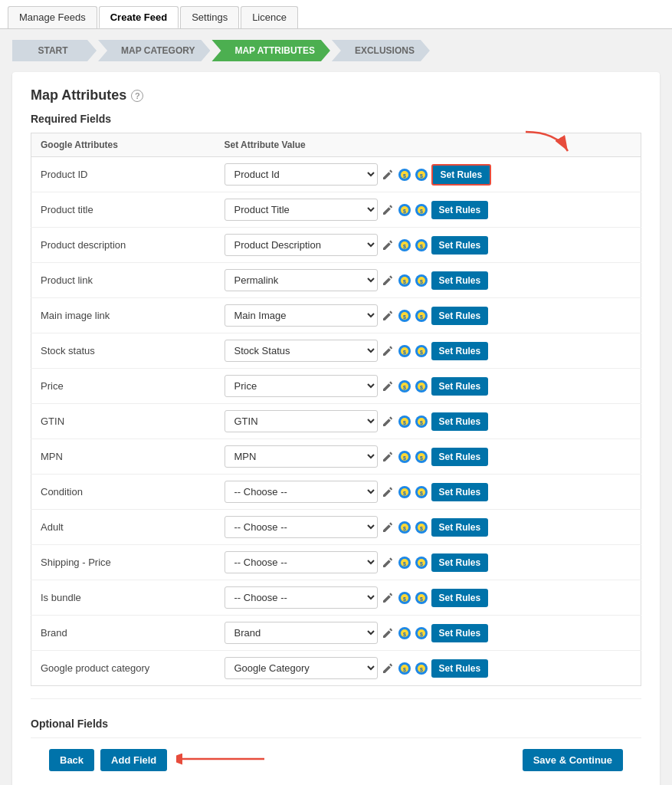 This screenshot has width=672, height=785. Describe the element at coordinates (301, 175) in the screenshot. I see `attribute-select: Product Id` at that location.